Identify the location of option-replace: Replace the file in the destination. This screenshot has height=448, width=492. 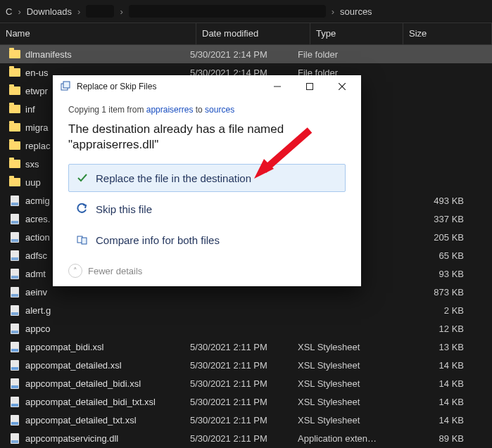
(207, 178).